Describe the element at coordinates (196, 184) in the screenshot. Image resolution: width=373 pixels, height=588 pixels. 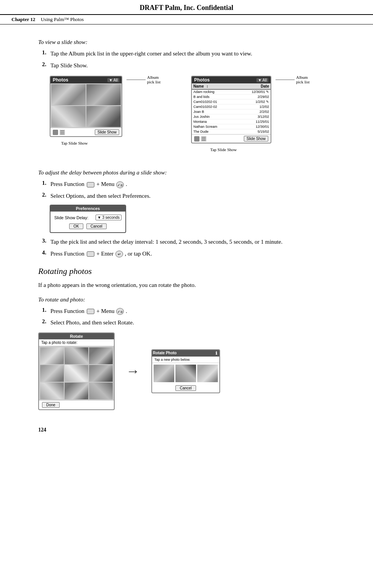
I see `step-content: Press Function + Menu ✓☰ .` at that location.